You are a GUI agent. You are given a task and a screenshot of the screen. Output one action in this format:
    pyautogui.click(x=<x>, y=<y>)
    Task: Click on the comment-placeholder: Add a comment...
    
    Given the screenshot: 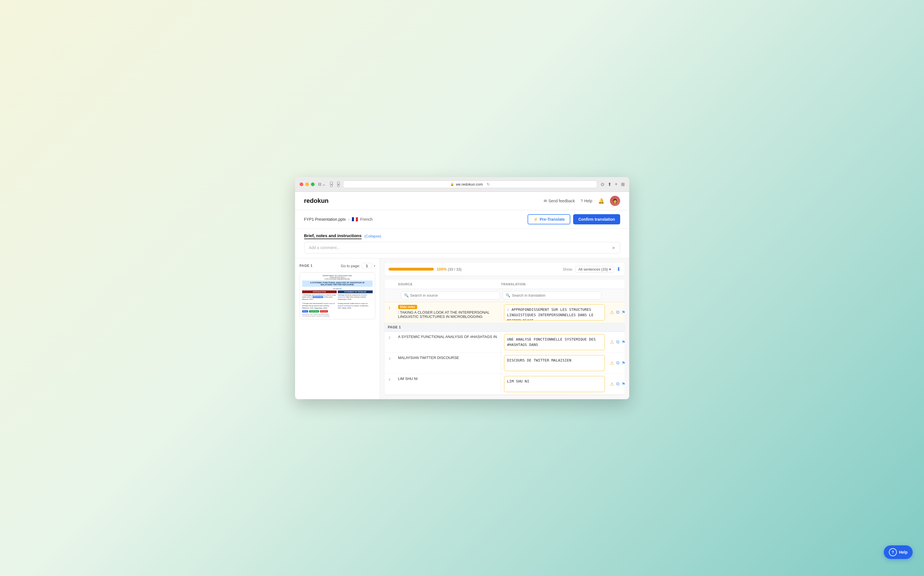 What is the action you would take?
    pyautogui.click(x=324, y=248)
    